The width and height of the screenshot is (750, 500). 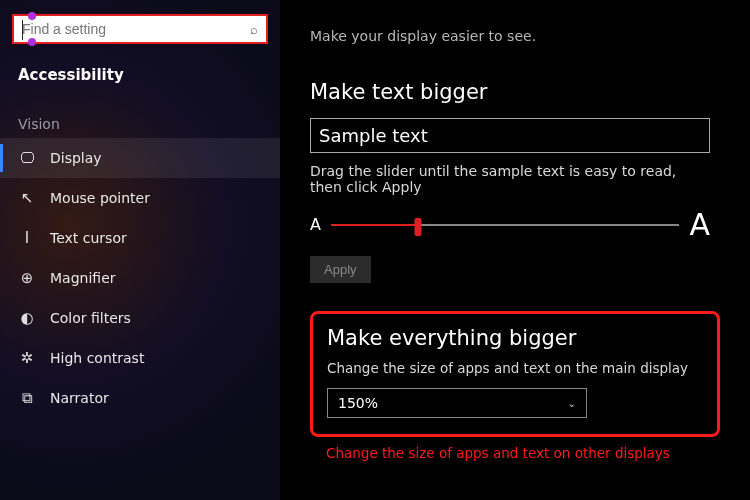 What do you see at coordinates (136, 29) in the screenshot?
I see `search-field` at bounding box center [136, 29].